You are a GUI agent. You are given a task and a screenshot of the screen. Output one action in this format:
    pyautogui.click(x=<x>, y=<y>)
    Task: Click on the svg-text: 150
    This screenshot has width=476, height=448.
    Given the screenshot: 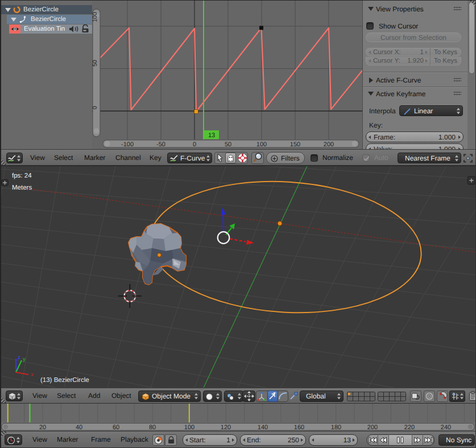 What is the action you would take?
    pyautogui.click(x=295, y=145)
    